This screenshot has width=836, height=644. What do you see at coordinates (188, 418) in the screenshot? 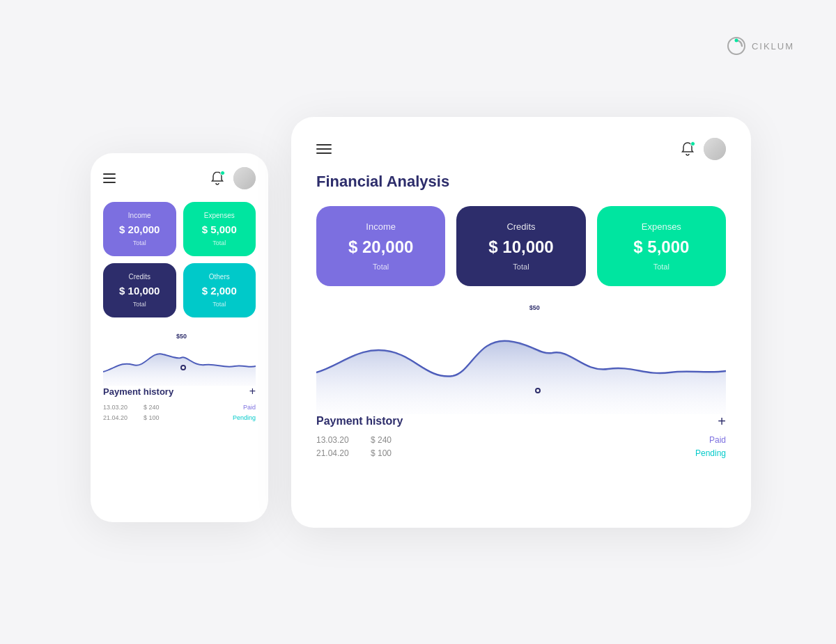
I see `mobile-payment-amount-2: $ 100` at bounding box center [188, 418].